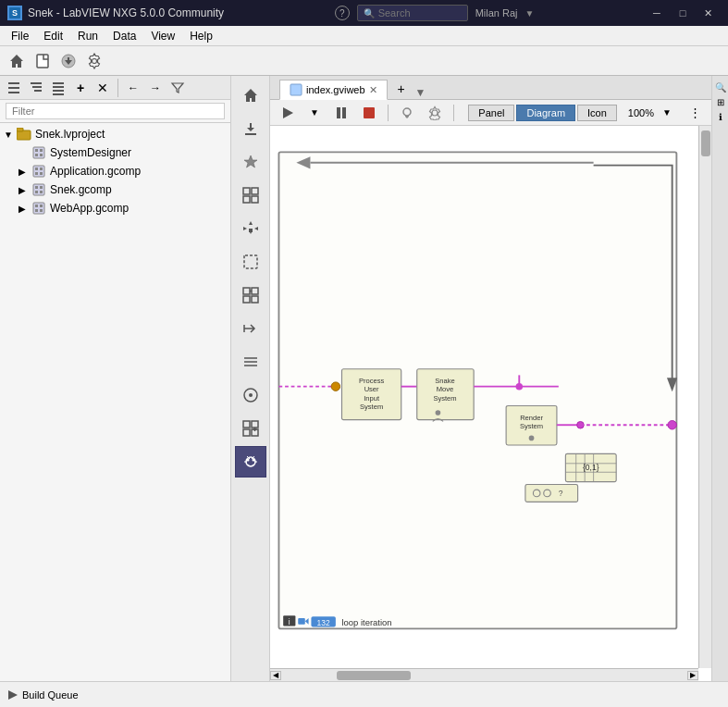 This screenshot has width=728, height=707. Describe the element at coordinates (672, 426) in the screenshot. I see `right-edge-dot` at that location.